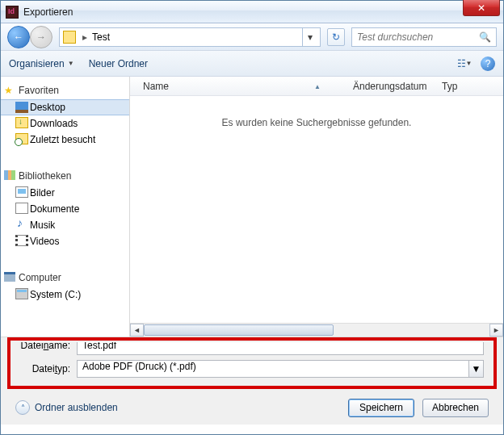  Describe the element at coordinates (317, 112) in the screenshot. I see `empty-results-message: Es wurden keine Suchergebnisse gefunden.` at that location.